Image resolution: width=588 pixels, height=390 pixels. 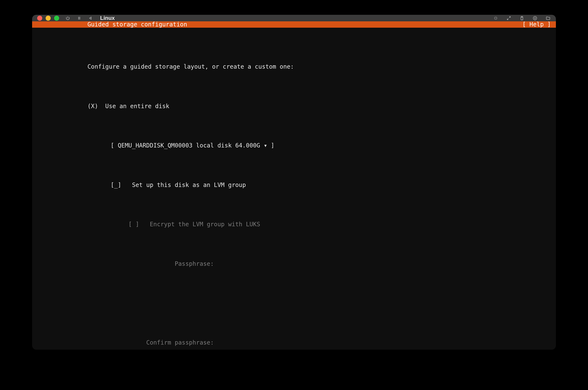 I want to click on encrypt-checkbox-row: [ ] Encrypt the LVM group with LUKS, so click(x=294, y=224).